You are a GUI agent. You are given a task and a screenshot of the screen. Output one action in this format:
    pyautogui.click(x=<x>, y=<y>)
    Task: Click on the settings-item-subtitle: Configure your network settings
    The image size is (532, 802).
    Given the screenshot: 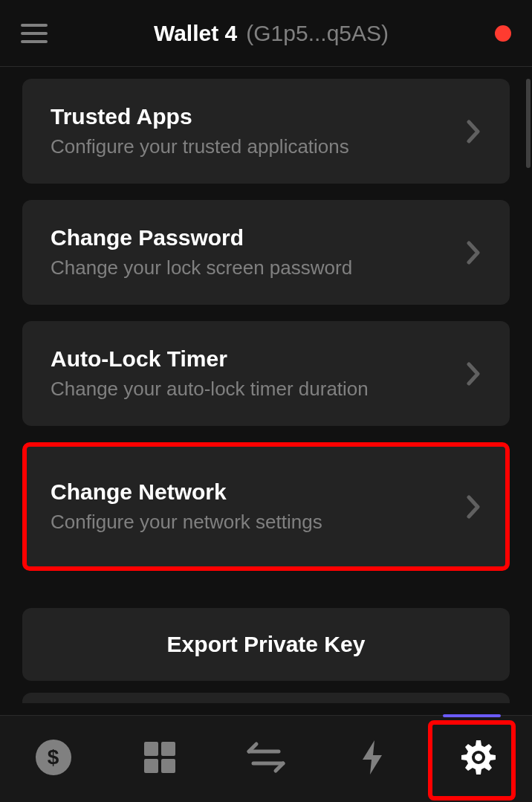 What is the action you would take?
    pyautogui.click(x=186, y=522)
    